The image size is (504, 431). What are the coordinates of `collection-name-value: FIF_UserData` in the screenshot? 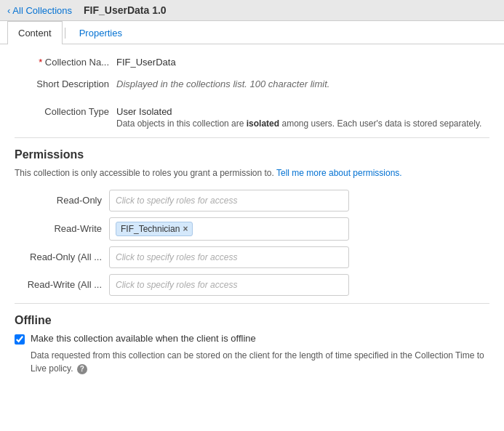 It's located at (303, 61).